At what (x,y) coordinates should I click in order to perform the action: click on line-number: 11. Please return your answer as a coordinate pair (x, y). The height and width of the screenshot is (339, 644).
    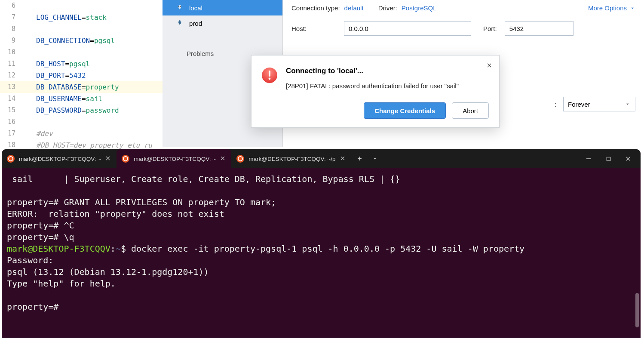
    Looking at the image, I should click on (11, 64).